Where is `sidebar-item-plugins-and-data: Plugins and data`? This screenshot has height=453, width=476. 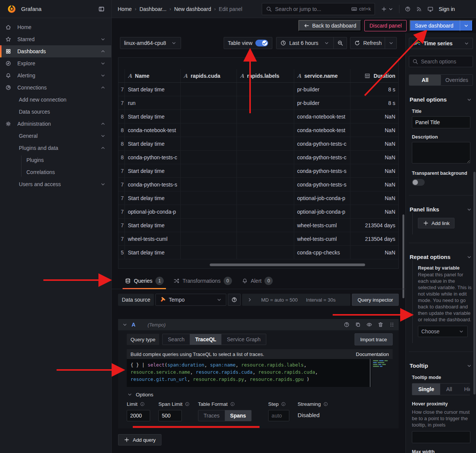
sidebar-item-plugins-and-data: Plugins and data is located at coordinates (56, 148).